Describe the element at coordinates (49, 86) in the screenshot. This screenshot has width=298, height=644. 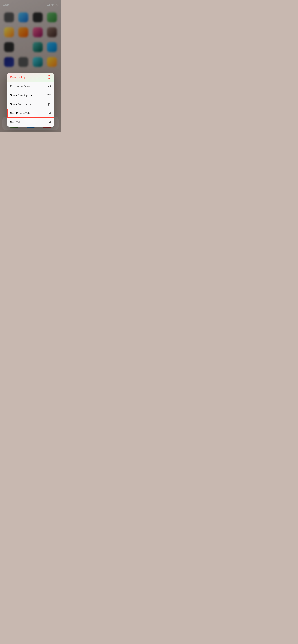
I see `edit-home-screen-icon` at that location.